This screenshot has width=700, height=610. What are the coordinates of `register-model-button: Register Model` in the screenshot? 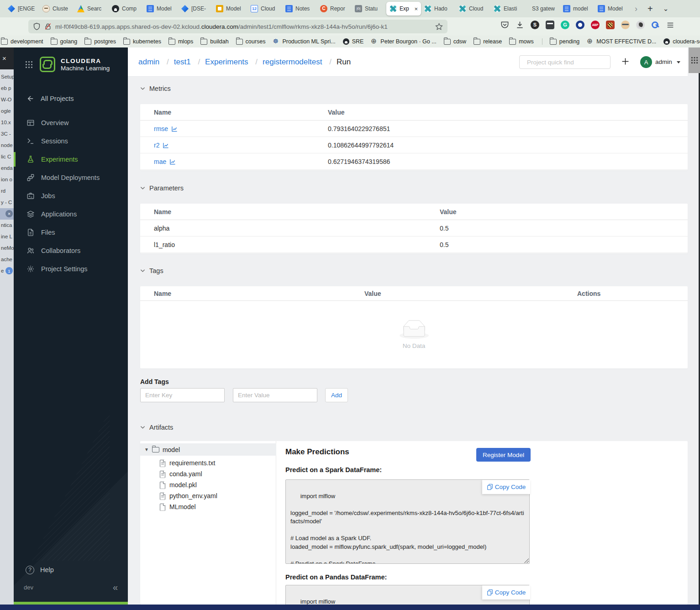 It's located at (503, 455).